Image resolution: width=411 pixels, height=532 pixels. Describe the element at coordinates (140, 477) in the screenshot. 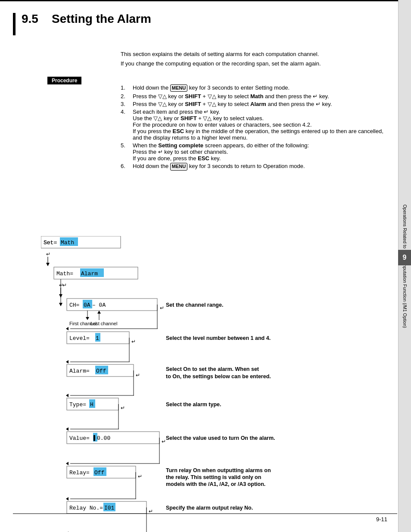

I see `enter-right-6: ↵` at that location.